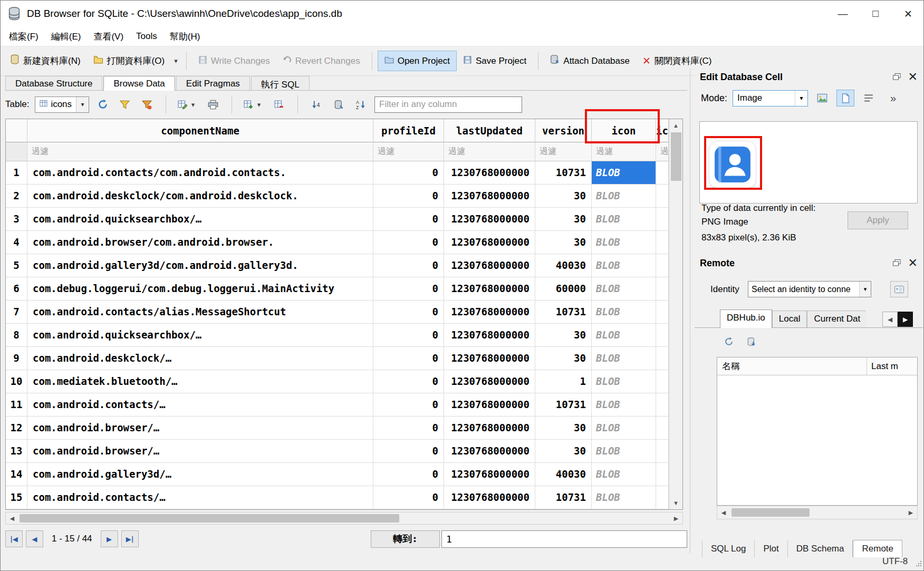  What do you see at coordinates (17, 405) in the screenshot?
I see `row-number: 11` at bounding box center [17, 405].